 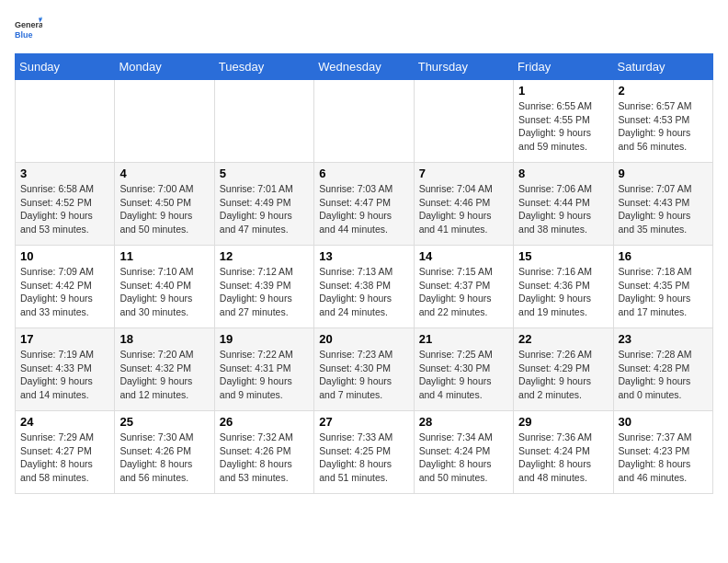 What do you see at coordinates (64, 210) in the screenshot?
I see `day-info: Sunrise: 6:58 AM Sunset: 4:52 PM Dayligh…` at bounding box center [64, 210].